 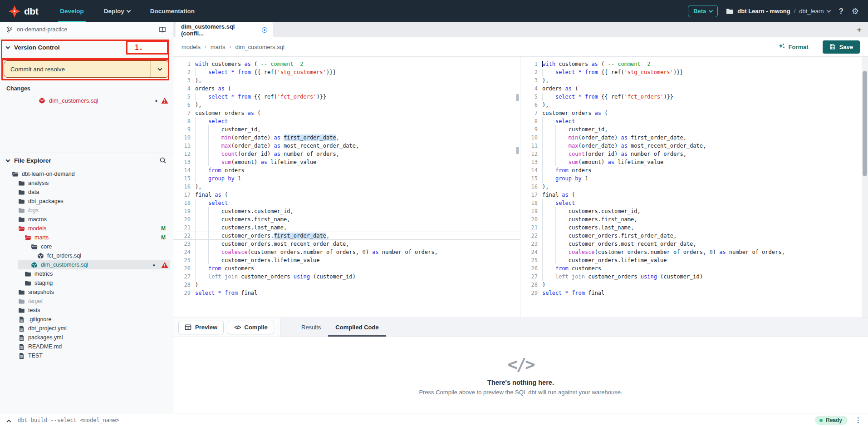 What do you see at coordinates (357, 327) in the screenshot?
I see `tab-compiled-code: Compiled Code` at bounding box center [357, 327].